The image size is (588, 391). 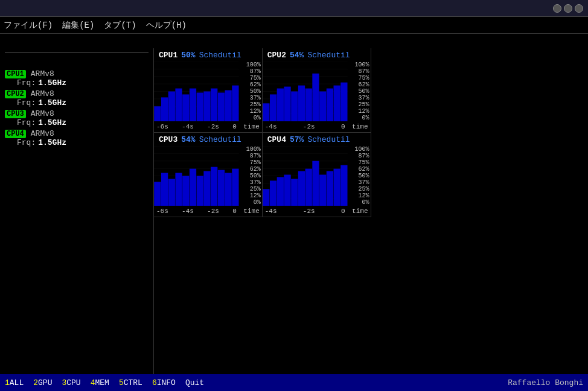 I want to click on cpu1-y-axis: 100%87%75%62%50%37%25%12%0%, so click(x=251, y=92).